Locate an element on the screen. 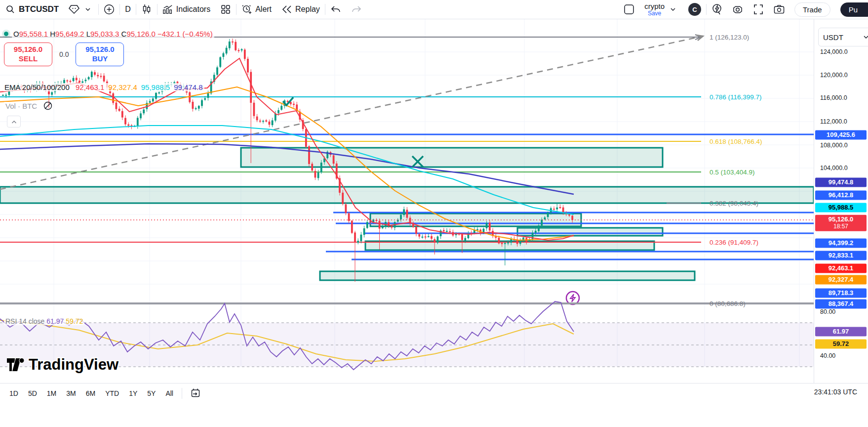  fullscreen-icon is located at coordinates (758, 9).